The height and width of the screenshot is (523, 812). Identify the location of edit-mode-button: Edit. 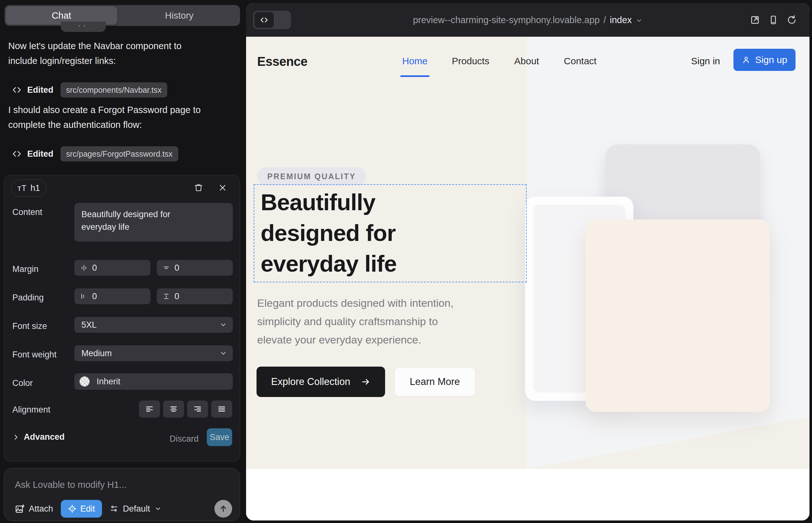
(82, 509).